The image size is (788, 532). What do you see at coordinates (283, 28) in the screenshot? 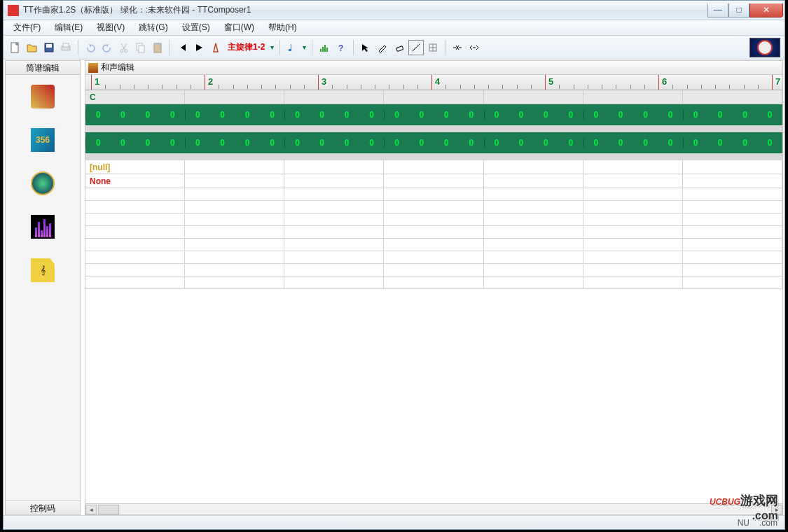
I see `menu-item: 帮助(H)` at bounding box center [283, 28].